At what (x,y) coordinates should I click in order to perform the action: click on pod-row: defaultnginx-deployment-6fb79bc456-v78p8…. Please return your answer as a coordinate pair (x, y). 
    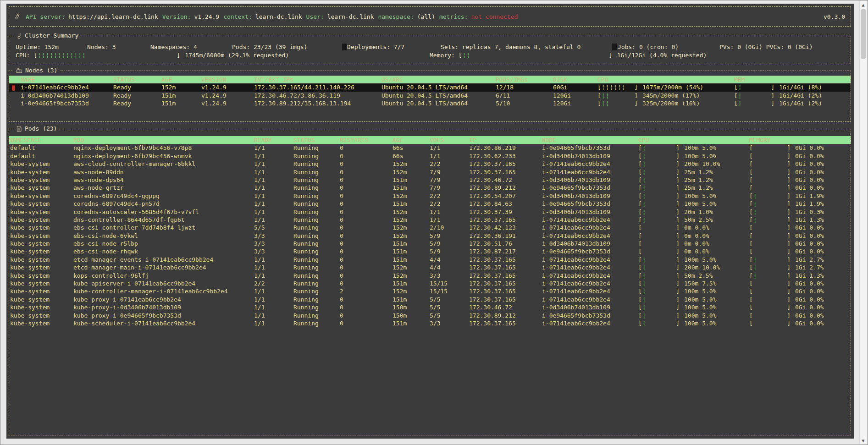
    Looking at the image, I should click on (430, 148).